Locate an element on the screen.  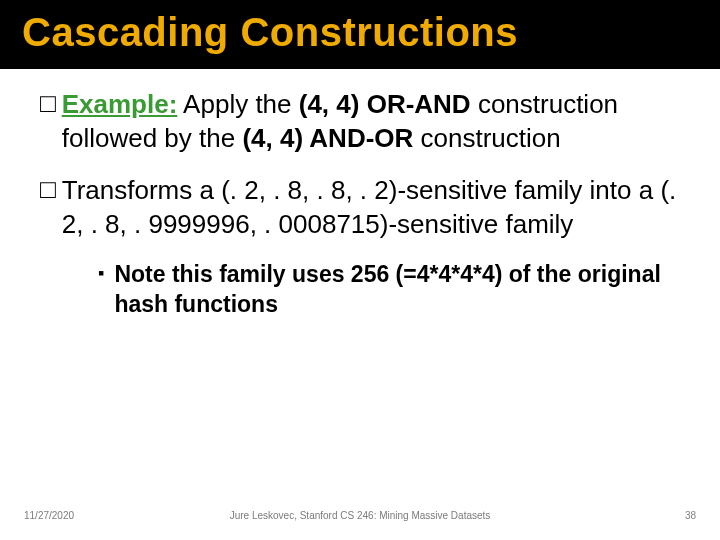
bullet-transforms-text: Transforms a (. 2, . 8, . 8, . 2)-sensit… is located at coordinates (371, 207).